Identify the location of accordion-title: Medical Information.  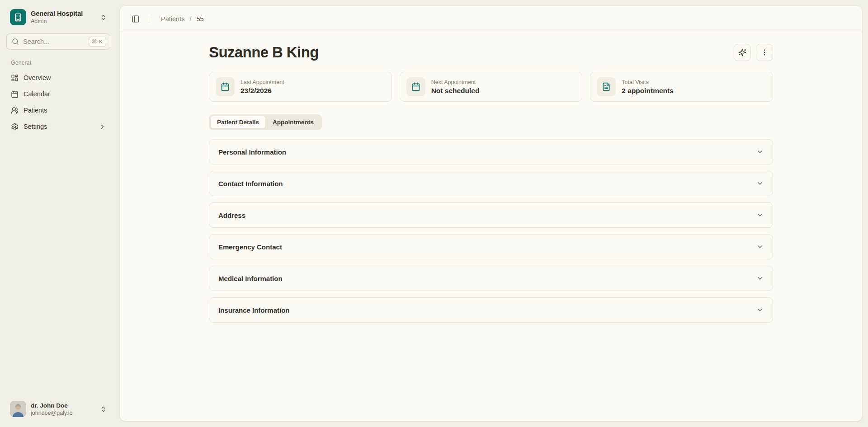
(250, 278).